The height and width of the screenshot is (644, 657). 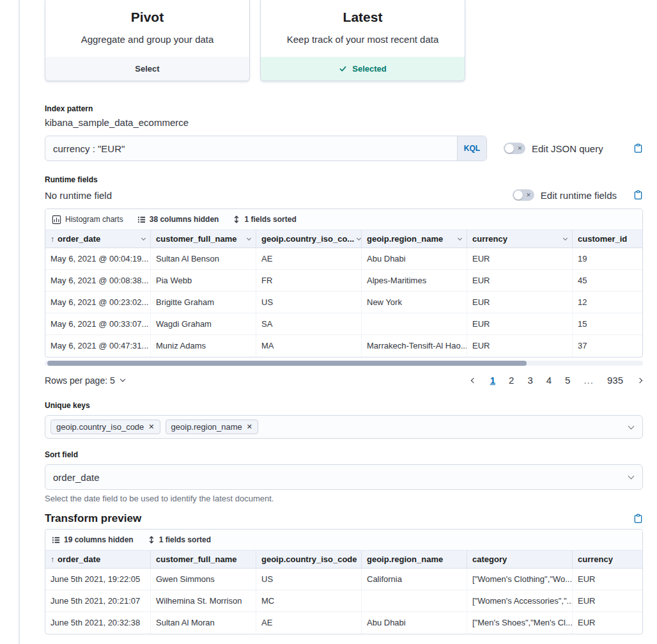 I want to click on copy-runtime-button, so click(x=638, y=195).